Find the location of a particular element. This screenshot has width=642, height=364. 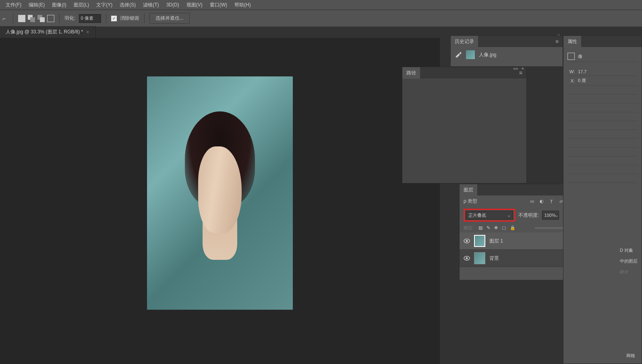

grid-label: 网格 is located at coordinates (631, 356).